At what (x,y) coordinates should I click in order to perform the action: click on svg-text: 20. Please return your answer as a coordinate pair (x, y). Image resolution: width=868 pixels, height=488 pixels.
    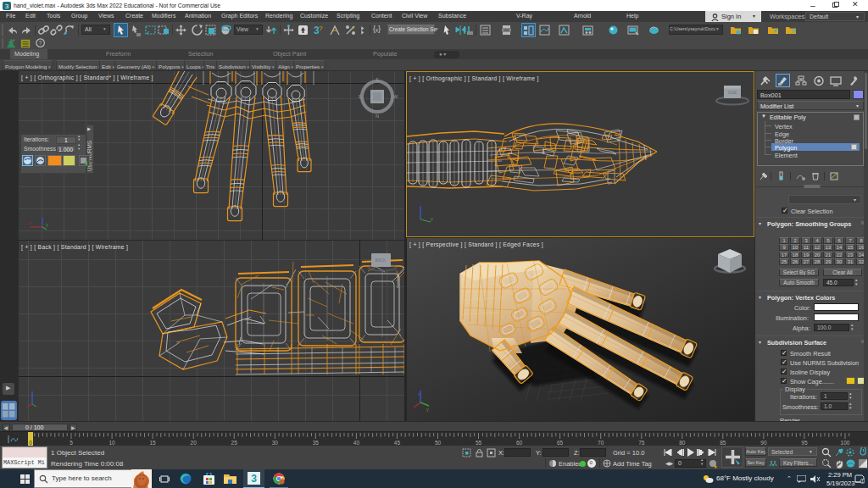
    Looking at the image, I should click on (194, 442).